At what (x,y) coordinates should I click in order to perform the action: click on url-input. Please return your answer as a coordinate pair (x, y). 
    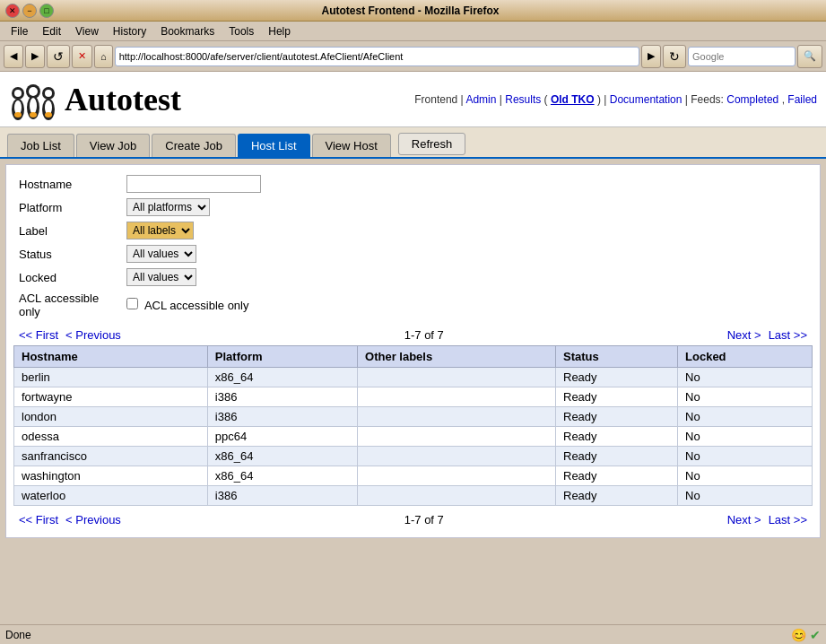
    Looking at the image, I should click on (377, 57).